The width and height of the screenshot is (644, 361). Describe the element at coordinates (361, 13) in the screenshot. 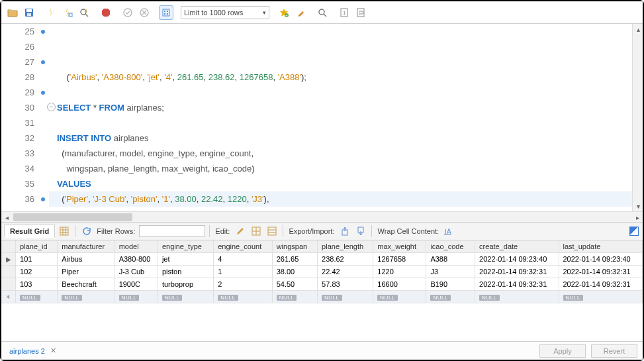

I see `toggle-wrap-button` at that location.